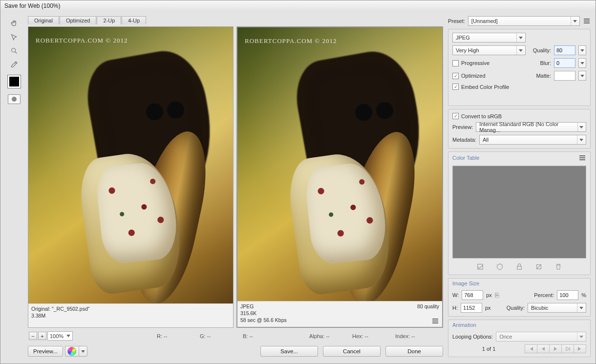 This screenshot has width=596, height=364. Describe the element at coordinates (235, 336) in the screenshot. I see `status-bar: − + 100% R: -- G: -- B: -- Alpha: -- Hex…` at that location.